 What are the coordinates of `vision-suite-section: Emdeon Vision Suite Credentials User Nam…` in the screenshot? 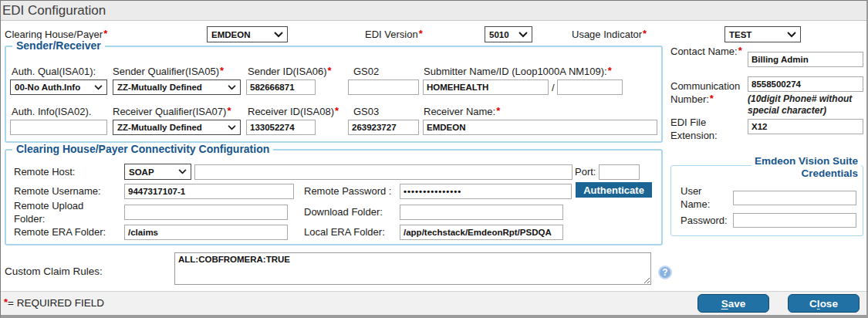 It's located at (767, 201).